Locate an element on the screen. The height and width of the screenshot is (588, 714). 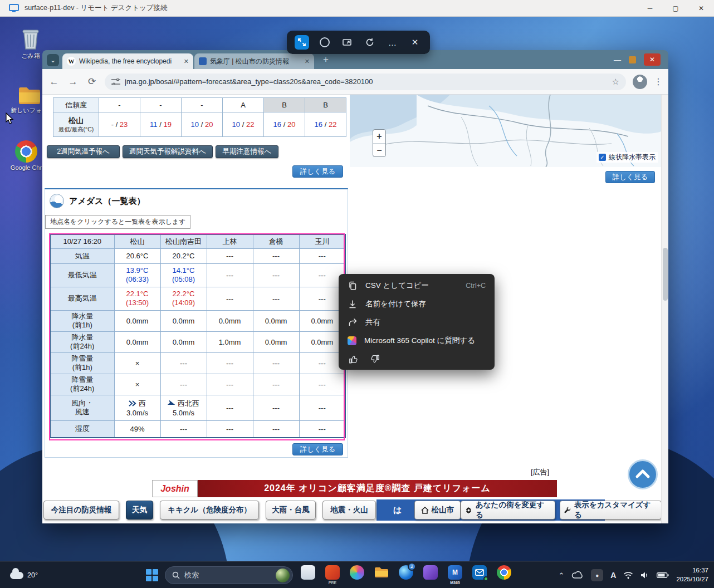
nav-weather-button: 天気 is located at coordinates (139, 510).